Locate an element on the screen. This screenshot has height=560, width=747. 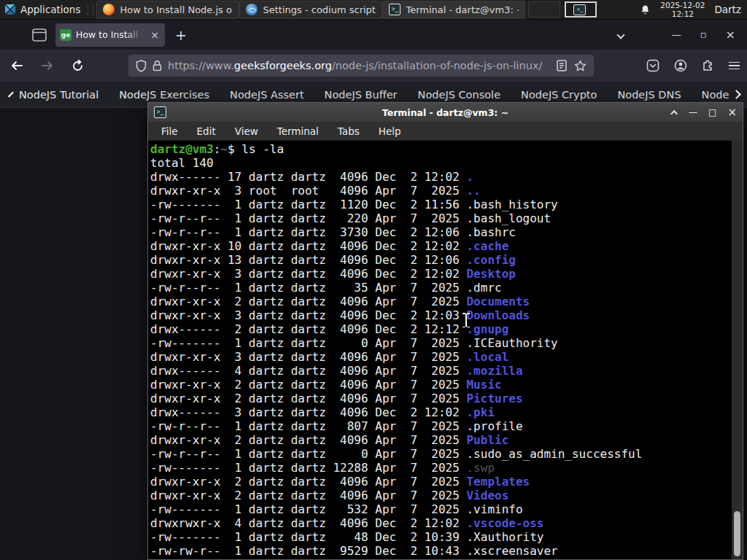
taskbar: How to Install Node.js o...Settings - co… is located at coordinates (311, 10).